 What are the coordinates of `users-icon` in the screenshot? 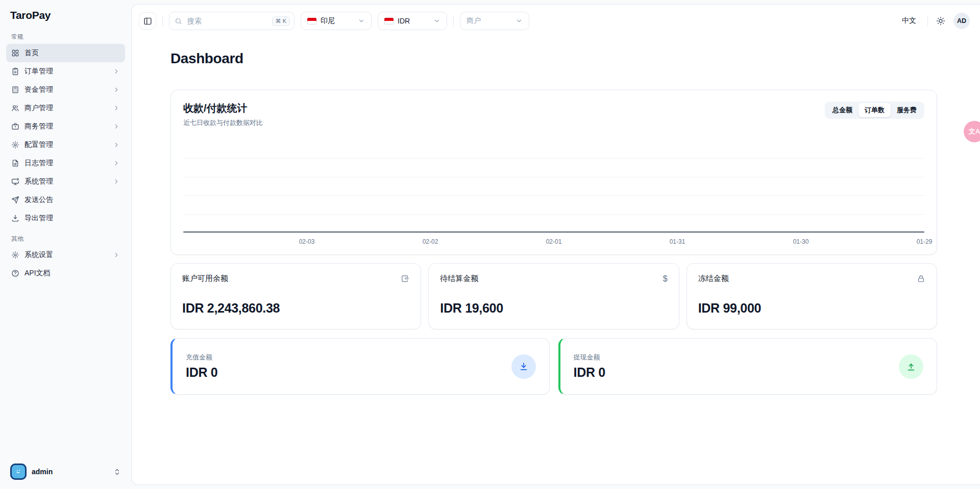 It's located at (15, 108).